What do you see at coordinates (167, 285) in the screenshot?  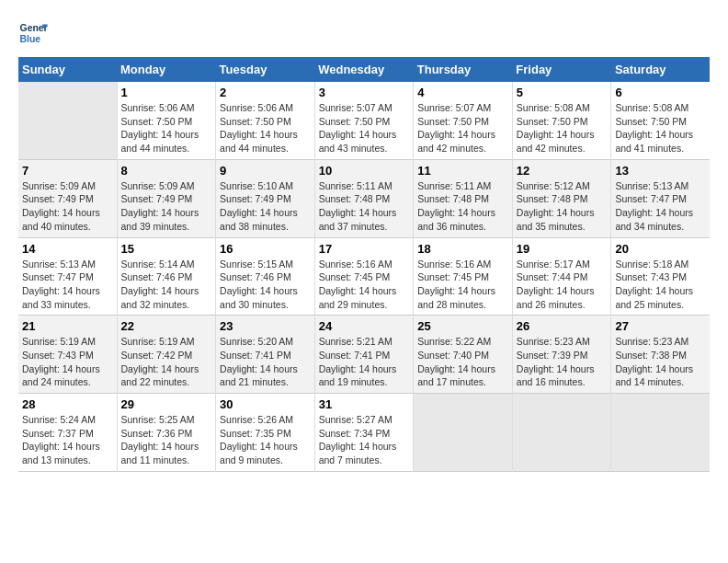 I see `cell-info: Sunrise: 5:14 AMSunset: 7:46 PMDaylight:…` at bounding box center [167, 285].